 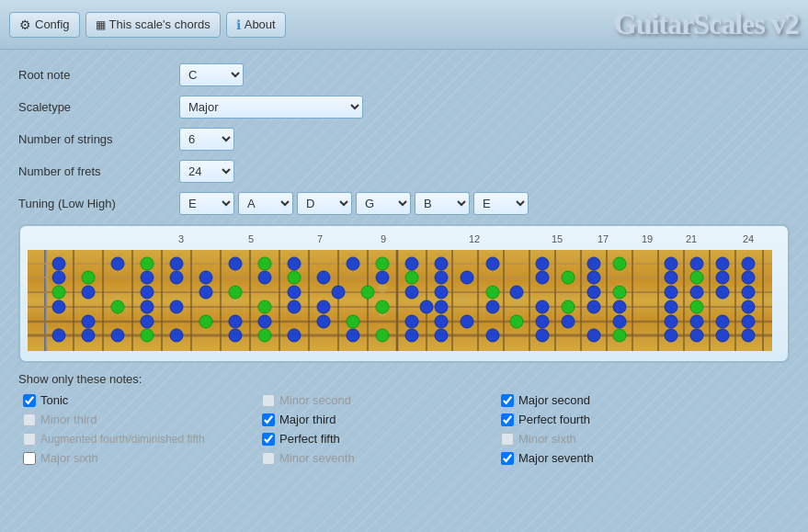 What do you see at coordinates (207, 171) in the screenshot?
I see `num-frets-select: 1216202224` at bounding box center [207, 171].